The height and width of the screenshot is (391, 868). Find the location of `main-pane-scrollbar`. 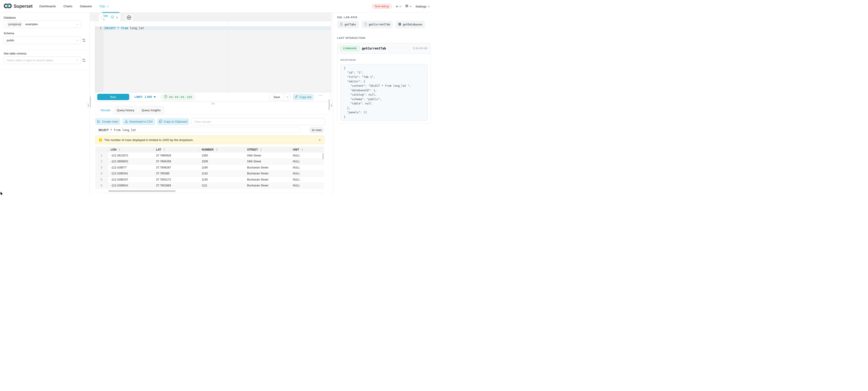

main-pane-scrollbar is located at coordinates (329, 105).